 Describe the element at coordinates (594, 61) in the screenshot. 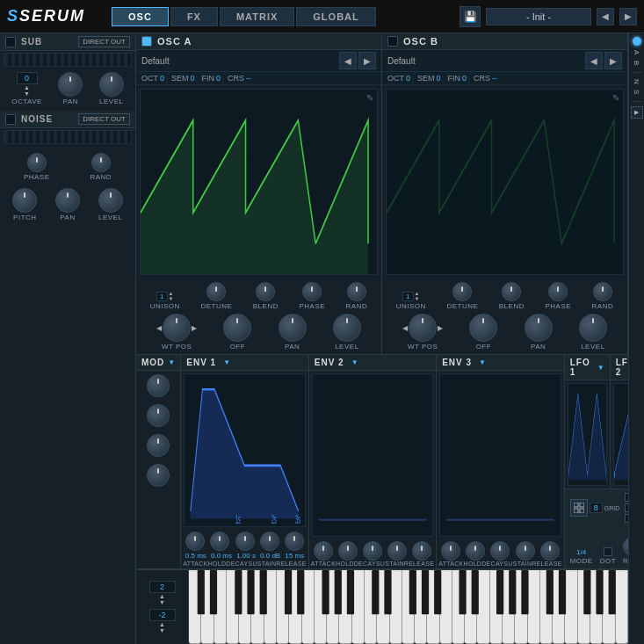

I see `osc-b-prev-button: ◀` at that location.